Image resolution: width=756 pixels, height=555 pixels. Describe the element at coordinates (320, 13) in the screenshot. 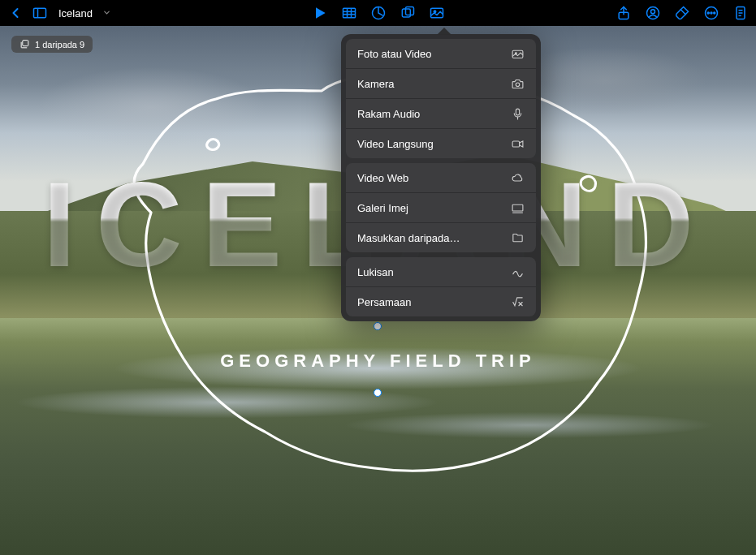

I see `play-button` at that location.